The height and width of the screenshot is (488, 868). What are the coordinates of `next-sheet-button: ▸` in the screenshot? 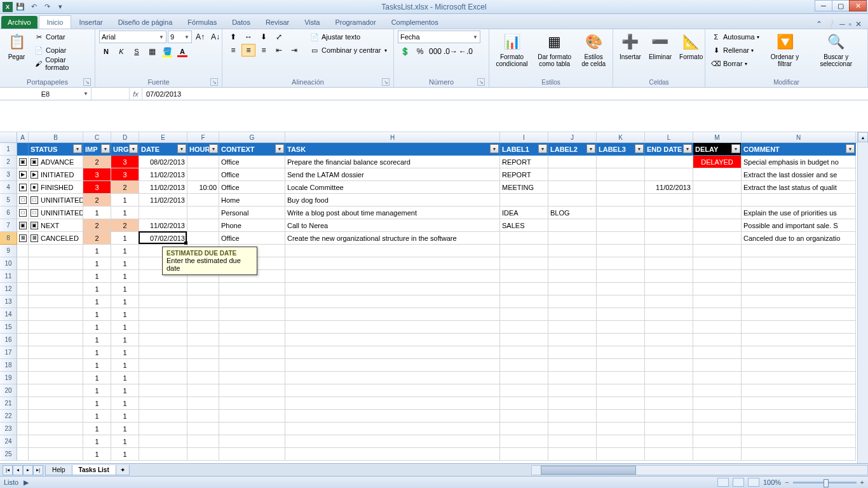 It's located at (28, 470).